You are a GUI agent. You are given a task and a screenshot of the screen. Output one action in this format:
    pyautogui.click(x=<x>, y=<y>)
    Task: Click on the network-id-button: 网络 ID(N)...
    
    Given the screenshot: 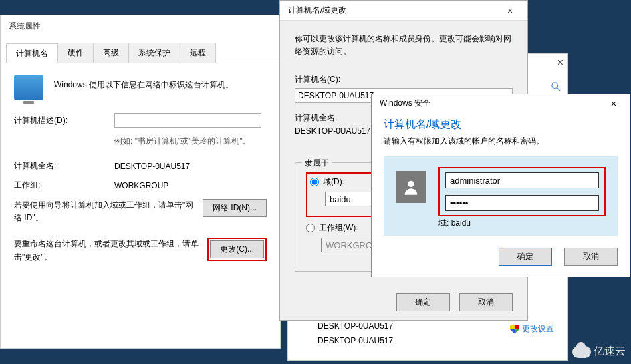 What is the action you would take?
    pyautogui.click(x=235, y=208)
    